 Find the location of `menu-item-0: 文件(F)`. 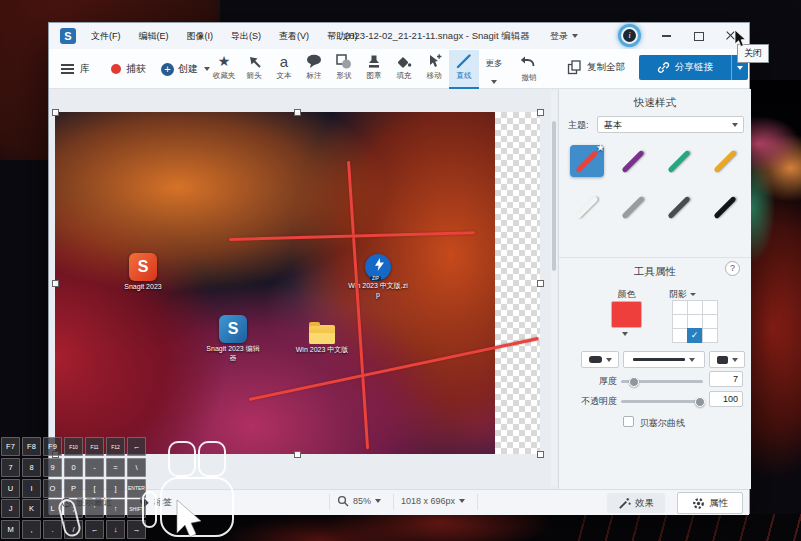

menu-item-0: 文件(F) is located at coordinates (106, 36).